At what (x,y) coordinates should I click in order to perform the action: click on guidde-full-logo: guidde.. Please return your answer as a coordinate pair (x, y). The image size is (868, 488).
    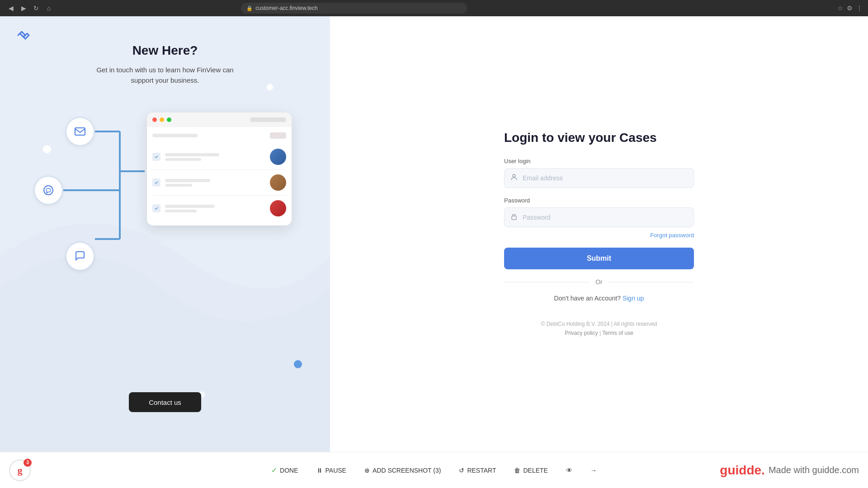
    Looking at the image, I should click on (742, 470).